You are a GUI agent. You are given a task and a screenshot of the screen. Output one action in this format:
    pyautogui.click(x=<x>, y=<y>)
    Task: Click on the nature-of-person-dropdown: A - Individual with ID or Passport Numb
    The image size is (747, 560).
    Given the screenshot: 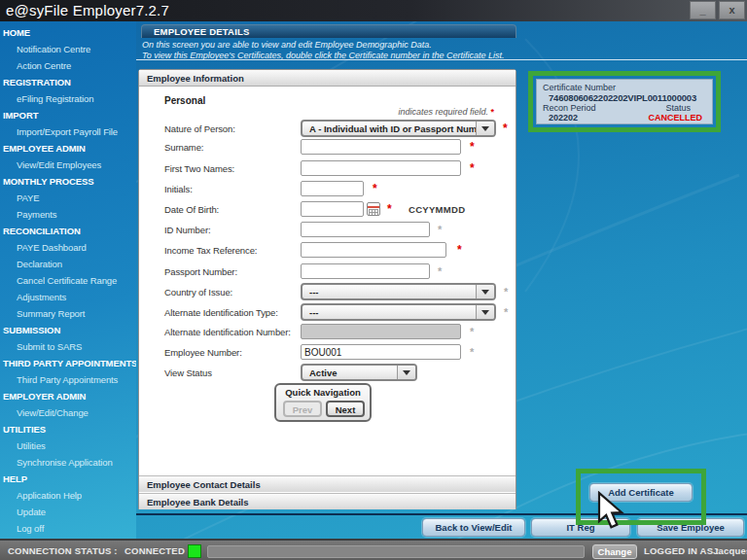 What is the action you would take?
    pyautogui.click(x=399, y=128)
    